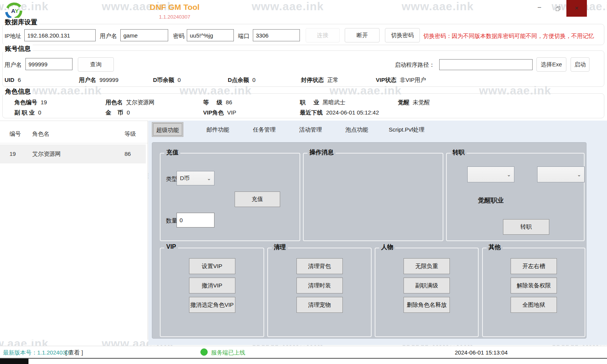  What do you see at coordinates (320, 266) in the screenshot?
I see `clean-button-0: 清理背包` at bounding box center [320, 266].